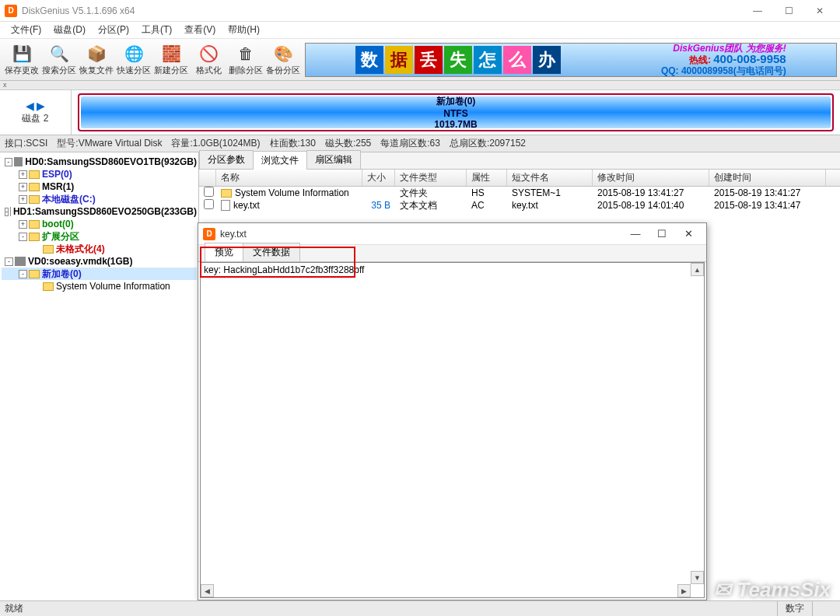  Describe the element at coordinates (280, 160) in the screenshot. I see `tab-browse-files: 浏览文件` at that location.